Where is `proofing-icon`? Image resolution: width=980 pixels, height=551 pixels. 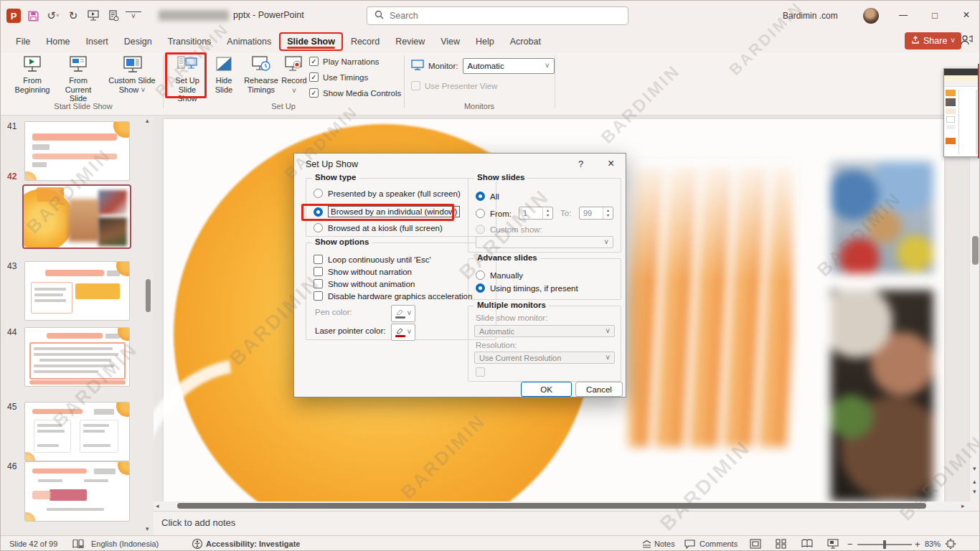 proofing-icon is located at coordinates (78, 544).